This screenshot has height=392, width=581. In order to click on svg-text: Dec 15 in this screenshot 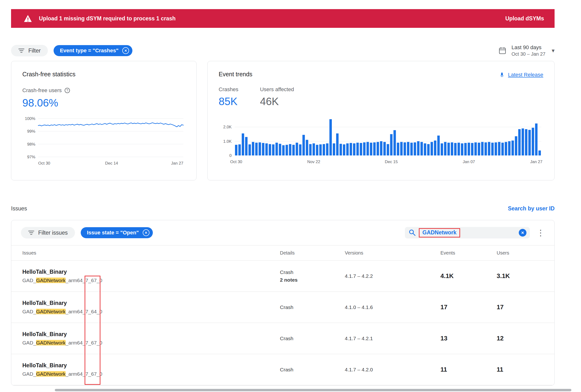, I will do `click(392, 162)`.